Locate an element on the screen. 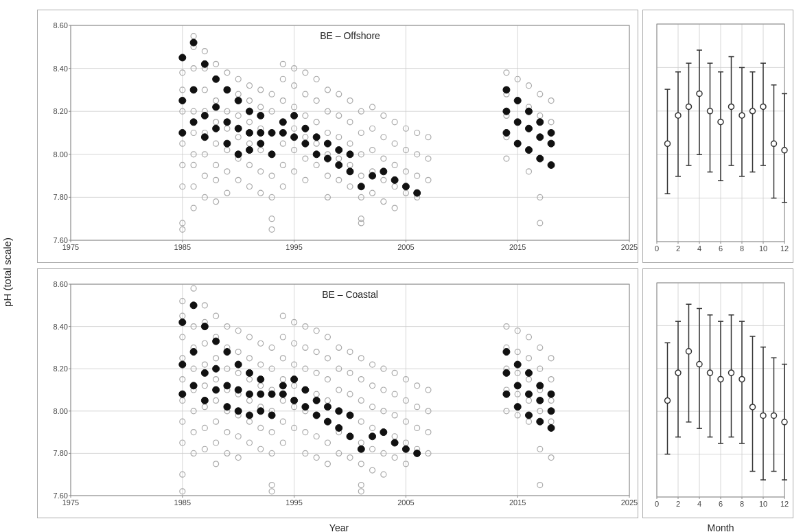 The image size is (803, 532). svg-text: 8 is located at coordinates (742, 504).